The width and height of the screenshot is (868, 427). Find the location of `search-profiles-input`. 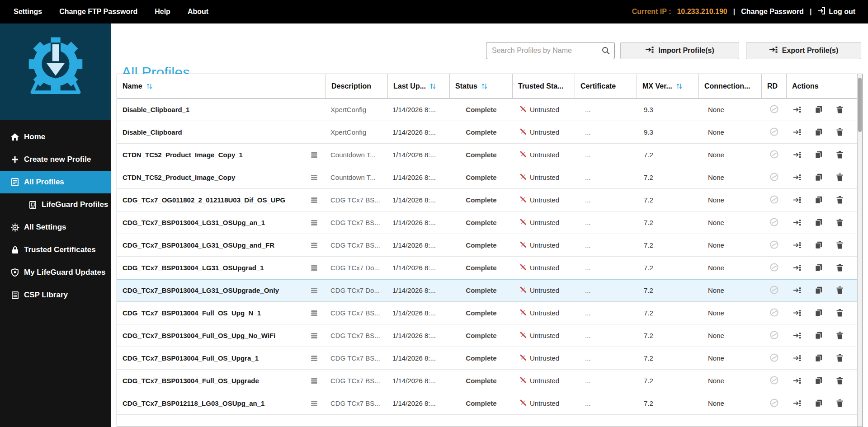

search-profiles-input is located at coordinates (544, 51).